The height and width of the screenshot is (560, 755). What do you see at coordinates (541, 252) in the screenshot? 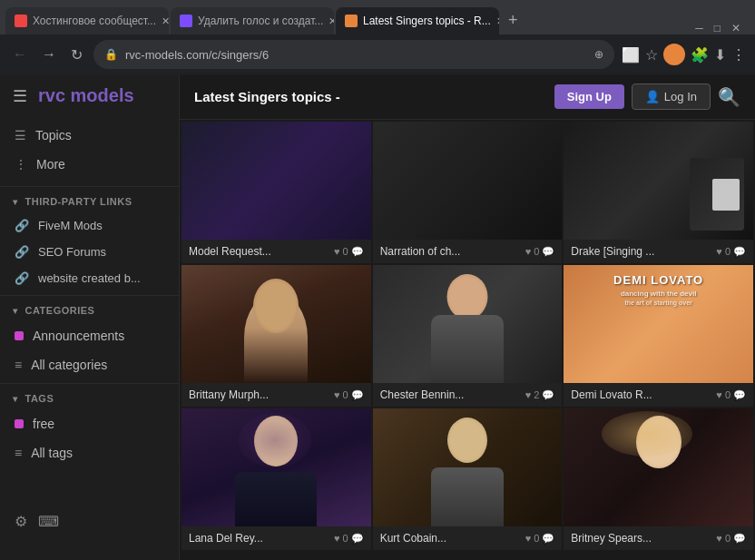
I see `card-meta-narration: ♥ 0 💬` at bounding box center [541, 252].